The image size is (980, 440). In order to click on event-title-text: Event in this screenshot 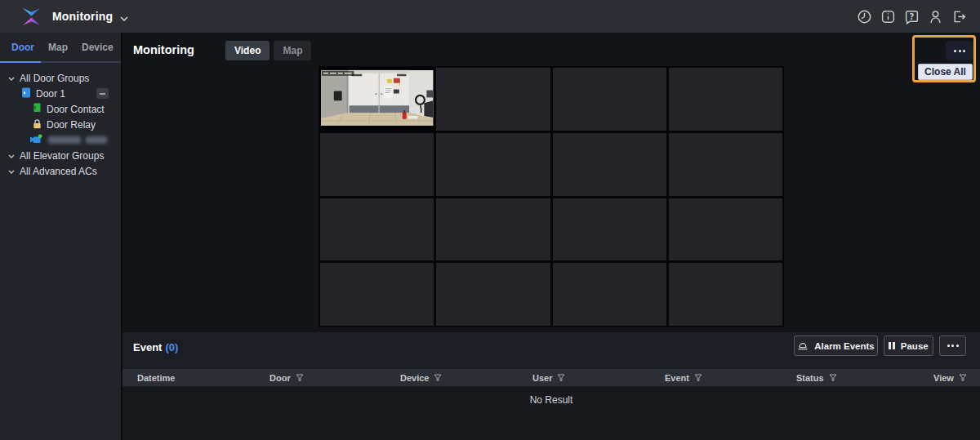, I will do `click(147, 348)`.